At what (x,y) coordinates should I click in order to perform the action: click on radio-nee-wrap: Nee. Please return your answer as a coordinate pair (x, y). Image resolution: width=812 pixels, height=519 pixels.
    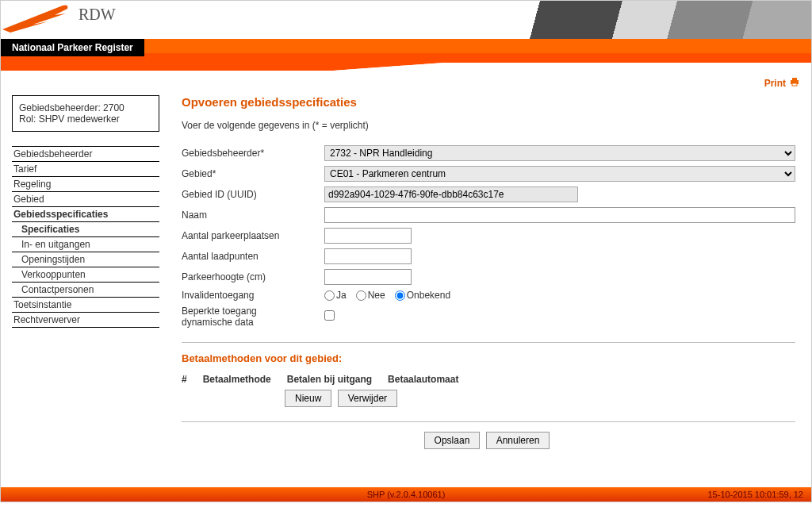
    Looking at the image, I should click on (371, 295).